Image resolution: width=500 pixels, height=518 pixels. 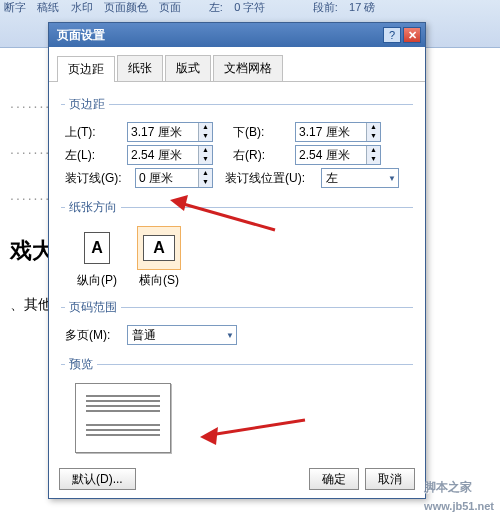 I want to click on gutter-input, so click(x=167, y=178).